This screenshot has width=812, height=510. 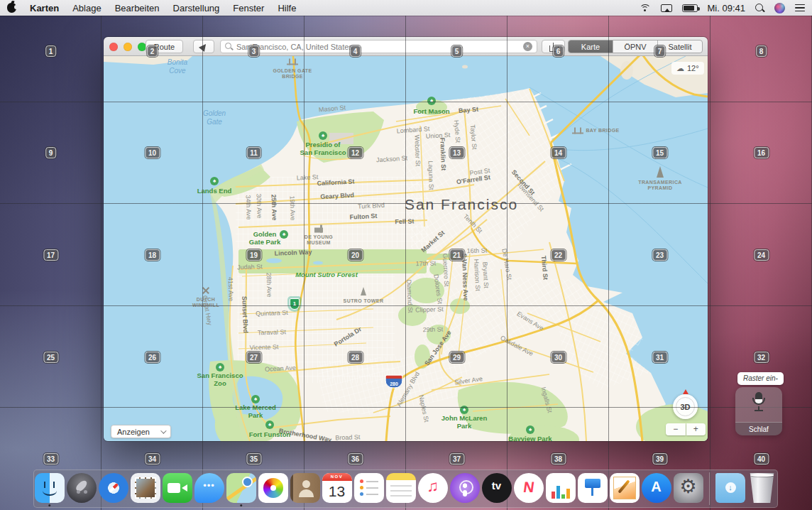 I want to click on map-label-jackson-st: Jackson St, so click(x=392, y=159).